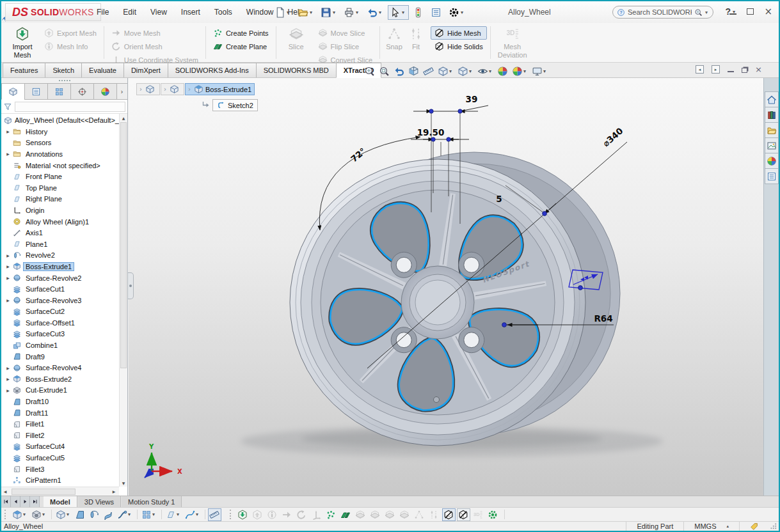 The image size is (780, 532). What do you see at coordinates (416, 42) in the screenshot?
I see `fit-button: Fit` at bounding box center [416, 42].